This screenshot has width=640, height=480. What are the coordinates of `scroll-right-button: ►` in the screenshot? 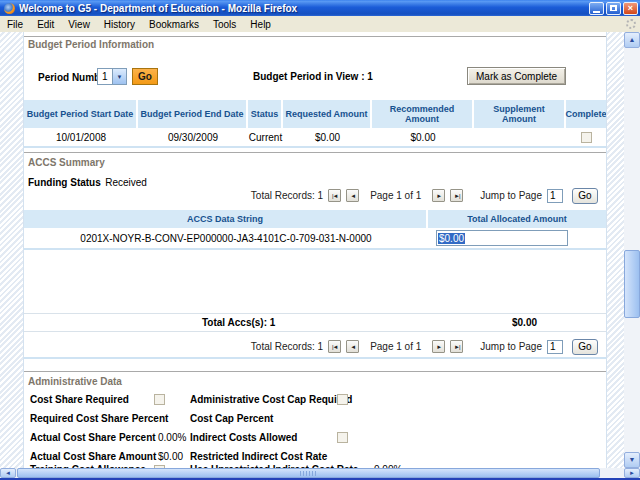 It's located at (632, 473).